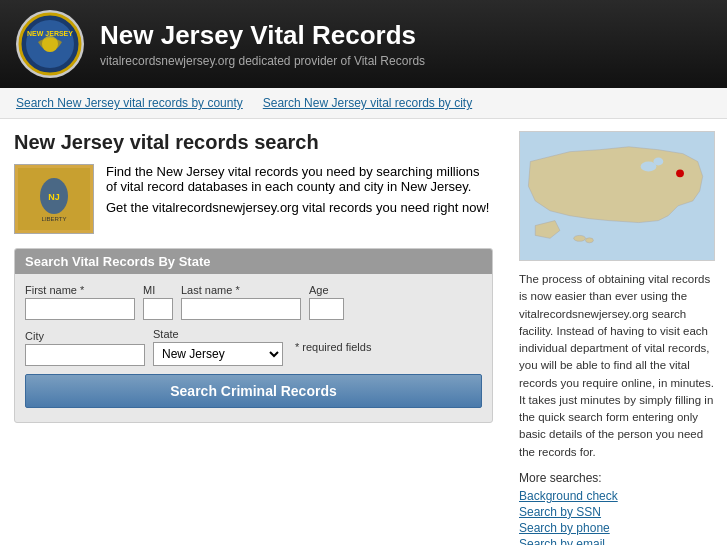 Image resolution: width=727 pixels, height=545 pixels. I want to click on page-title: New Jersey vital records search, so click(254, 142).